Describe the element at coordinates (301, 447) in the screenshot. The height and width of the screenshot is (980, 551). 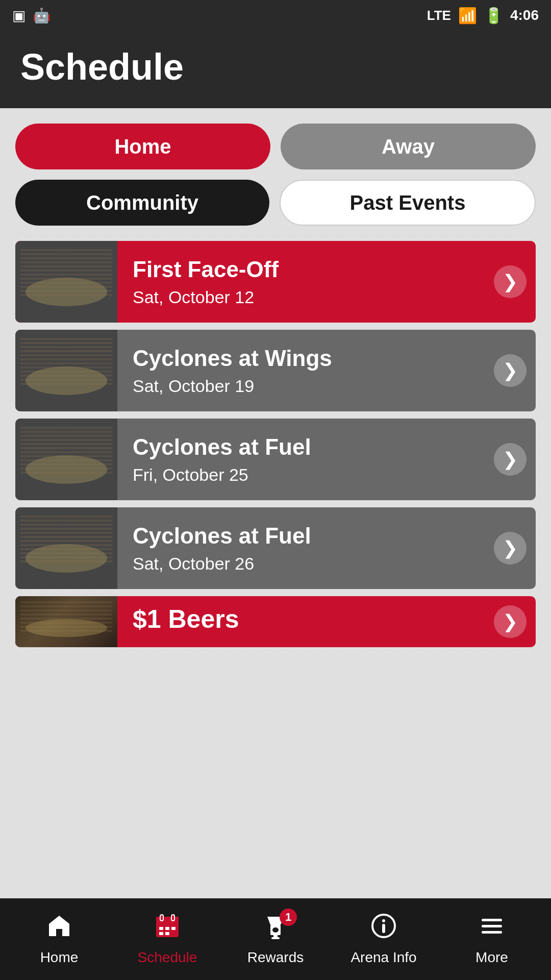
I see `event-title-3: Cyclones at Fuel` at that location.